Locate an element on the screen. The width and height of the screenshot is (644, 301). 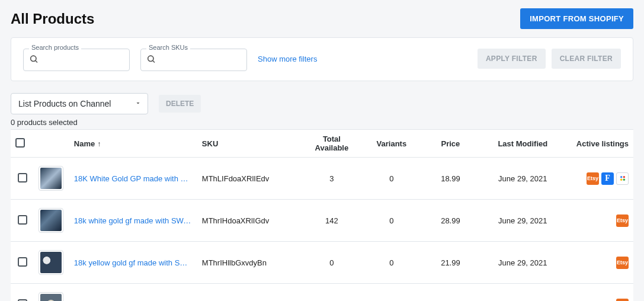
selection-count: 0 products selected is located at coordinates (322, 122).